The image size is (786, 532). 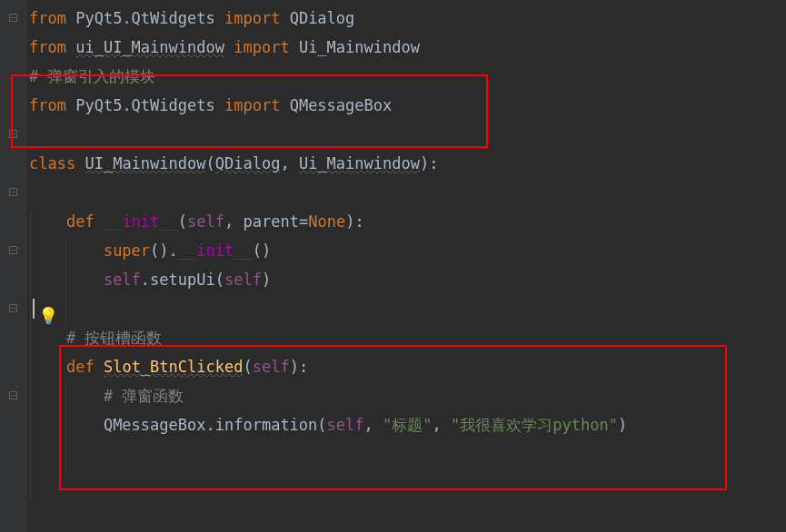 What do you see at coordinates (407, 396) in the screenshot?
I see `code-line: # 弹窗函数` at bounding box center [407, 396].